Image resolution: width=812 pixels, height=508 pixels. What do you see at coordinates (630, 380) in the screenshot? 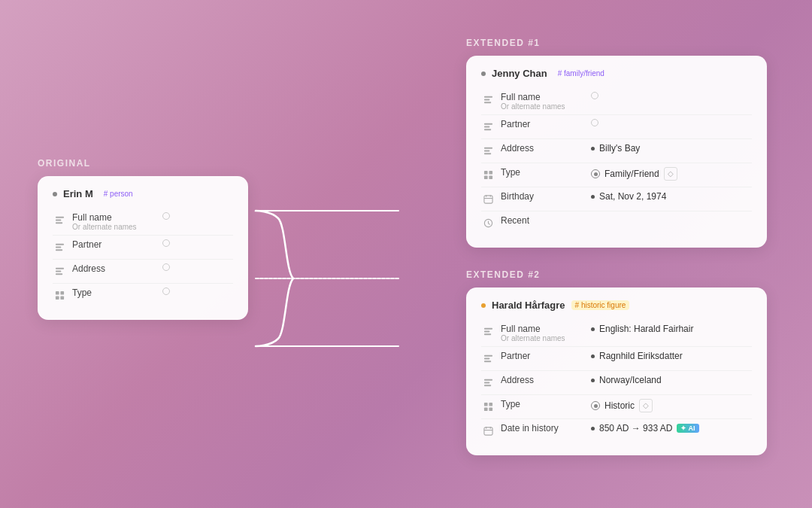
I see `e2-address-text: Norway/Iceland` at bounding box center [630, 380].